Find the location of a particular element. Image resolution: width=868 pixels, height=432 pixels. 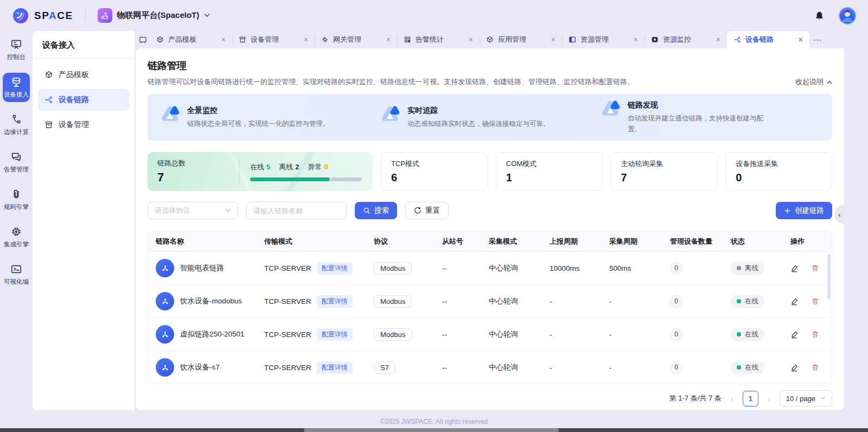

feature-title: 全景监控 is located at coordinates (258, 111).